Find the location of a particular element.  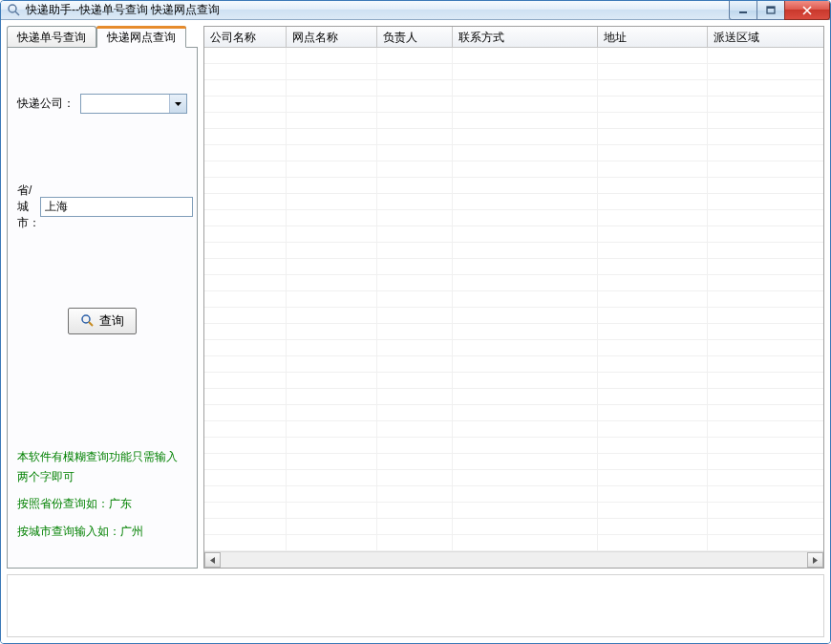

query-button-label: 查询 is located at coordinates (112, 321).